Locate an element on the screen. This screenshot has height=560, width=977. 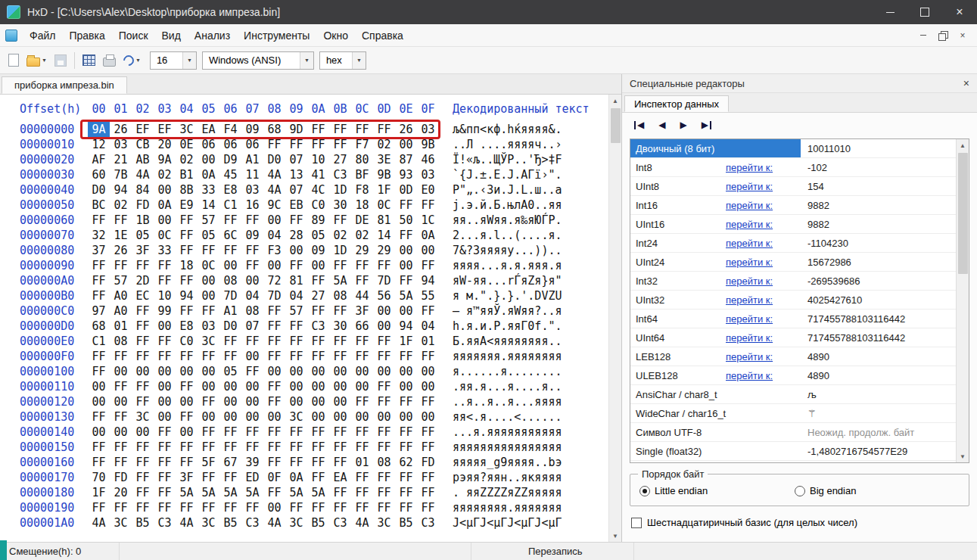
scroll-thumb is located at coordinates (963, 213).